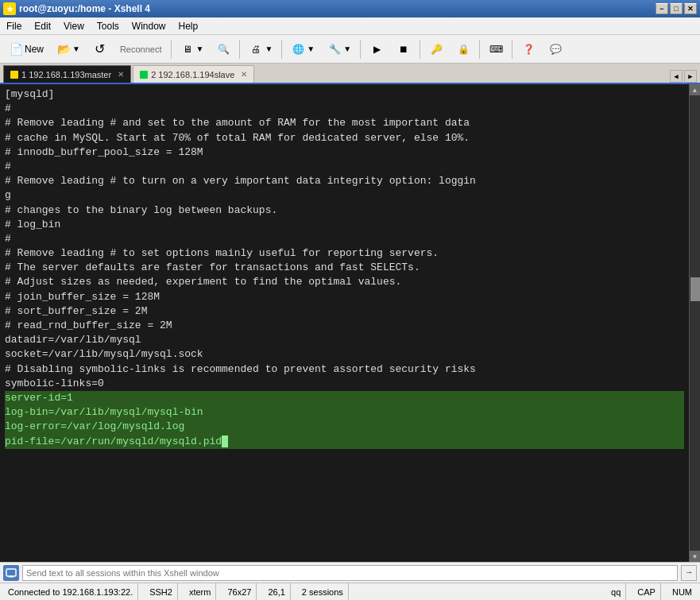 Image resolution: width=700 pixels, height=600 pixels. What do you see at coordinates (662, 9) in the screenshot?
I see `minimize-button: −` at bounding box center [662, 9].